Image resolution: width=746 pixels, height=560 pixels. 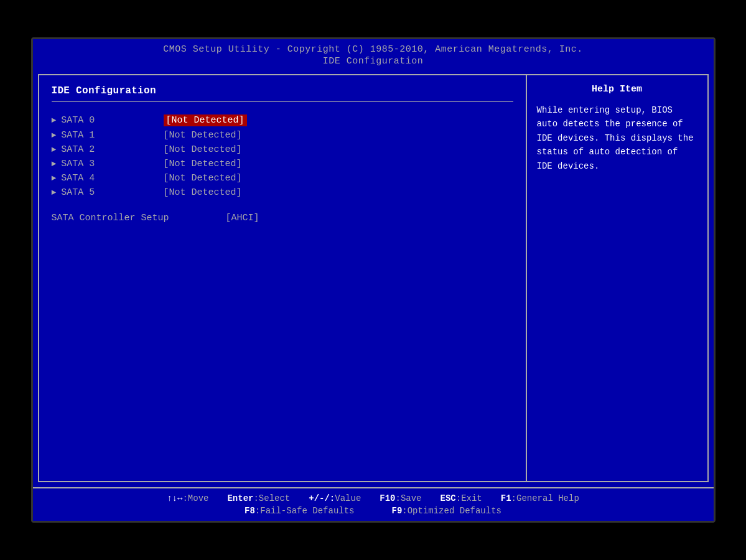 What do you see at coordinates (282, 136) in the screenshot?
I see `sata-row: ►SATA 1[Not Detected]` at bounding box center [282, 136].